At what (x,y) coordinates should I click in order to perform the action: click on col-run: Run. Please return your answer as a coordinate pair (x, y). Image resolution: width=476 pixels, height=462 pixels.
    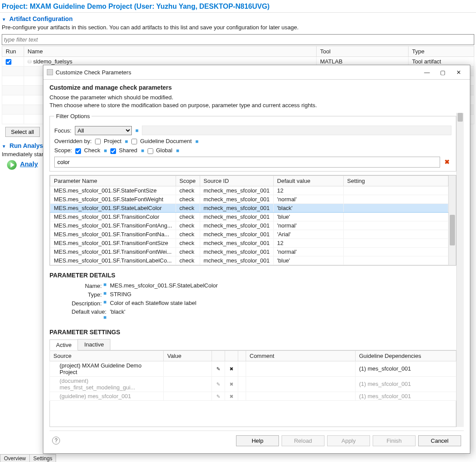
    Looking at the image, I should click on (13, 52).